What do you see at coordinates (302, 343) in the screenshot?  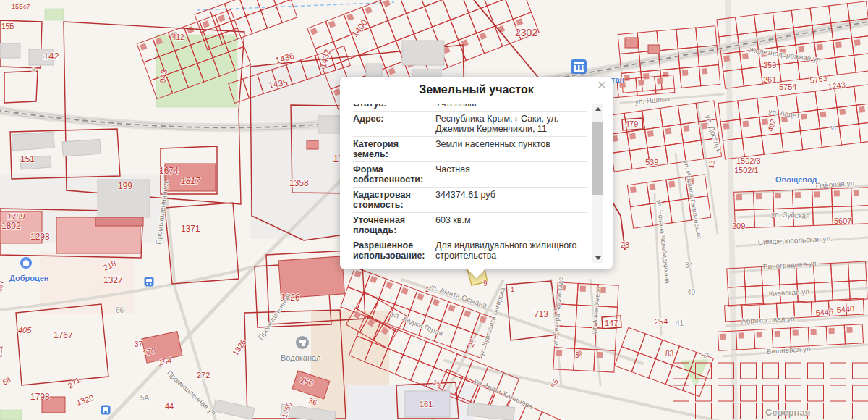 I see `waterworks-icon` at bounding box center [302, 343].